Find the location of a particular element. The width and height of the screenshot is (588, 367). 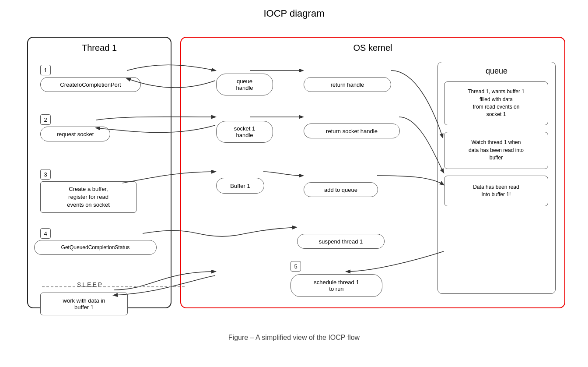

figure-caption: Figure – A simplified view of the IOCP f… is located at coordinates (294, 338).